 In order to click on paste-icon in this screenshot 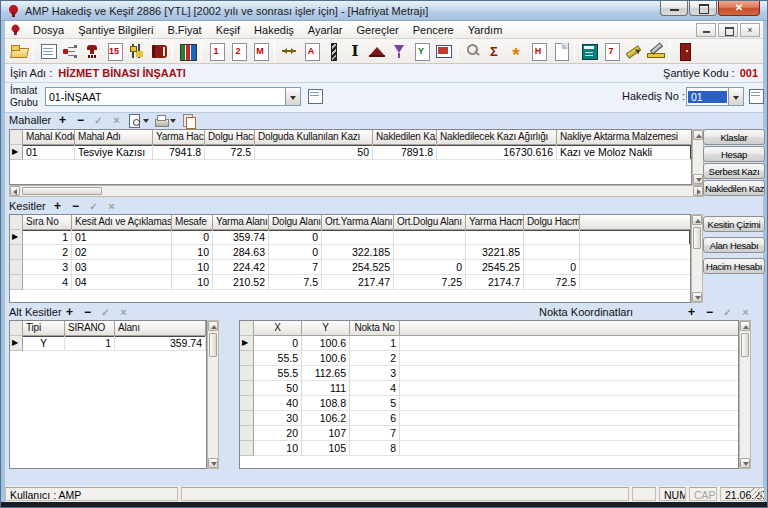, I will do `click(188, 120)`.